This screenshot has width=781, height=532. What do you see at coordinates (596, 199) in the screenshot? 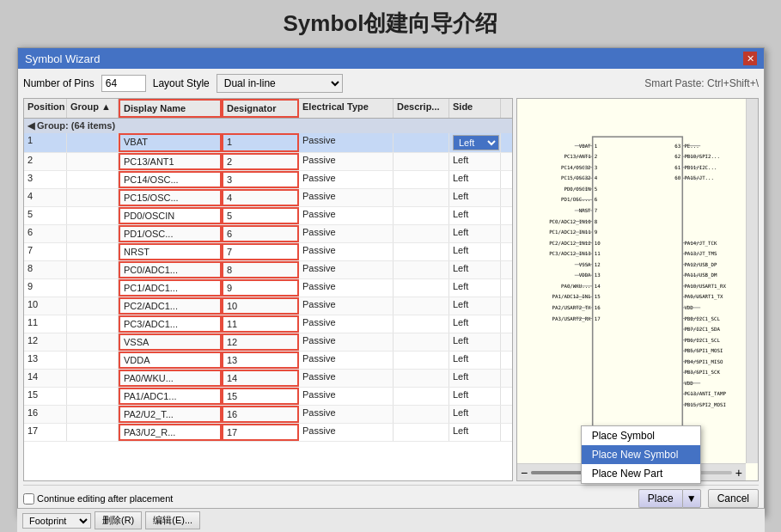
I see `svg-text: 6` at bounding box center [596, 199].